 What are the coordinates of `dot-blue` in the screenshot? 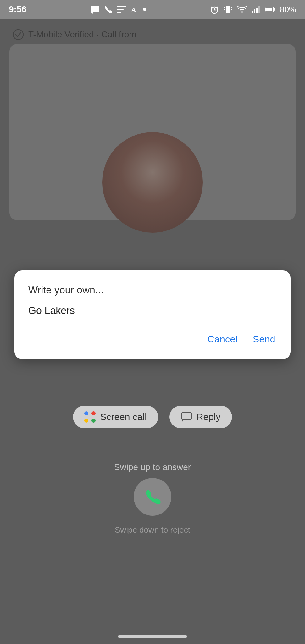 It's located at (86, 413).